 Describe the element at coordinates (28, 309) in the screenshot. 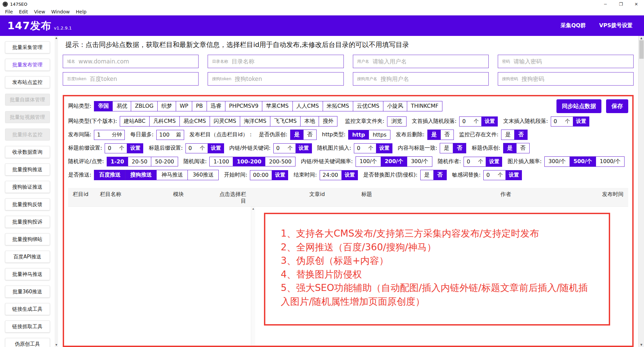

I see `sidebar-item-link-generate: 链接生成工具` at that location.